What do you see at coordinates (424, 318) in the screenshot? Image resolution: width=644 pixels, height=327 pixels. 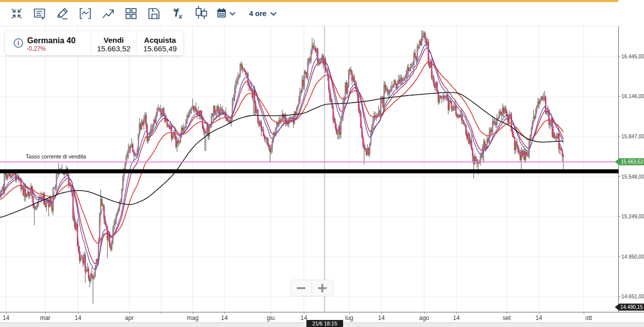 I see `svg-text: ago` at bounding box center [424, 318].